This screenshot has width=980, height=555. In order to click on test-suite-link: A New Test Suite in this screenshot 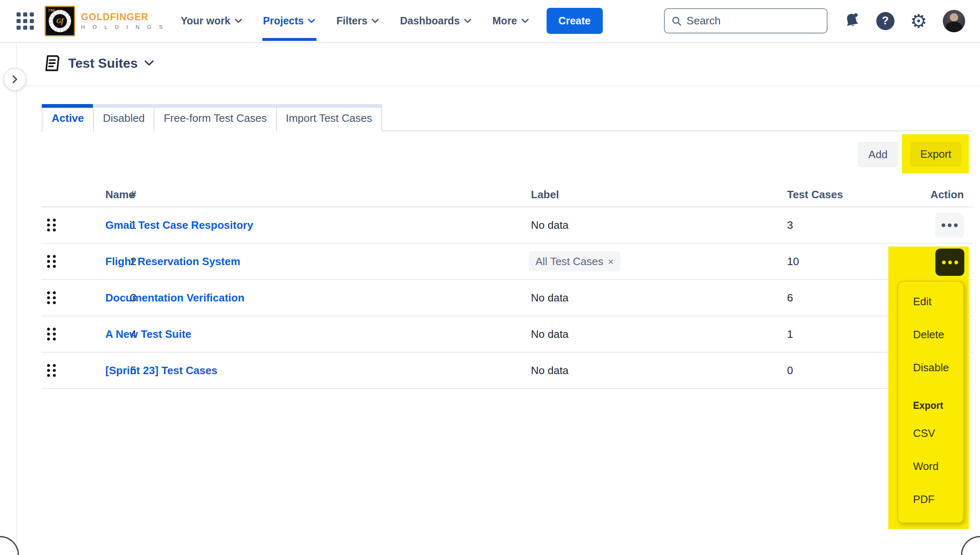, I will do `click(148, 334)`.